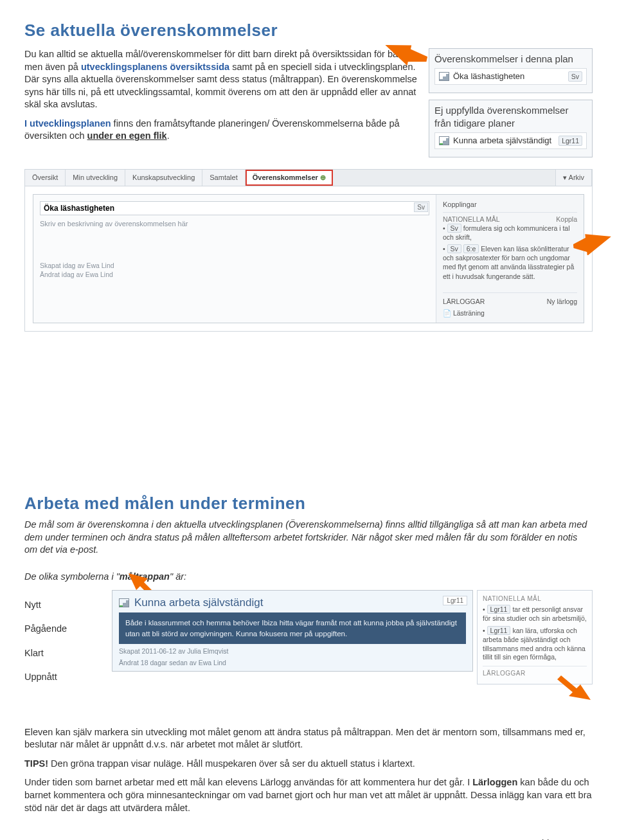 This screenshot has height=840, width=617. Describe the element at coordinates (562, 301) in the screenshot. I see `ny-larlogg-link: Ny lärlogg` at that location.